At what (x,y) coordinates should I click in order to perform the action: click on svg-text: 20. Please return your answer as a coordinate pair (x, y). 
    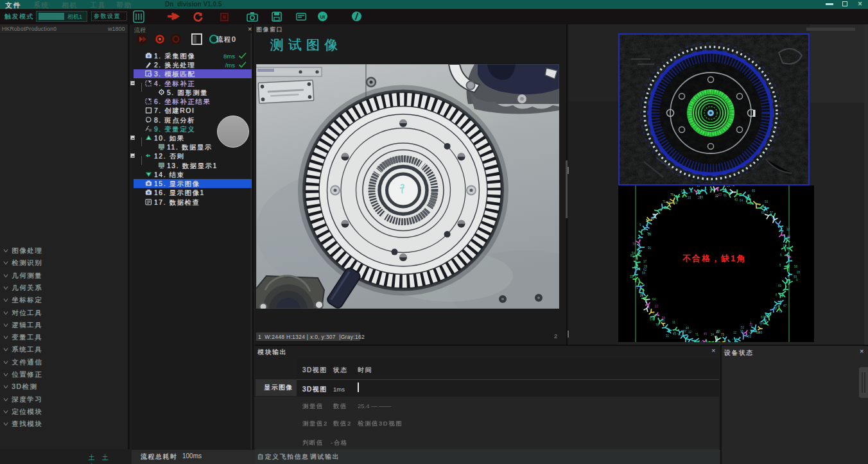
    Looking at the image, I should click on (690, 198).